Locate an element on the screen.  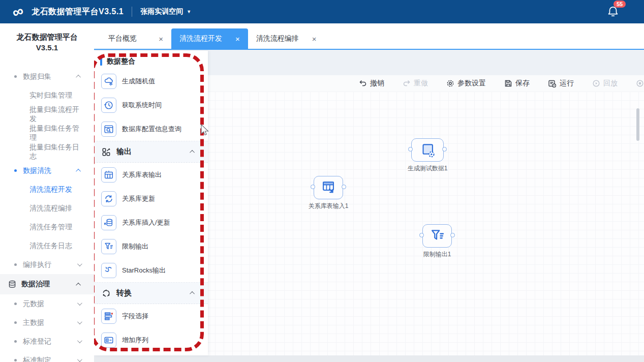
palette-section-transform: 转换 is located at coordinates (151, 293).